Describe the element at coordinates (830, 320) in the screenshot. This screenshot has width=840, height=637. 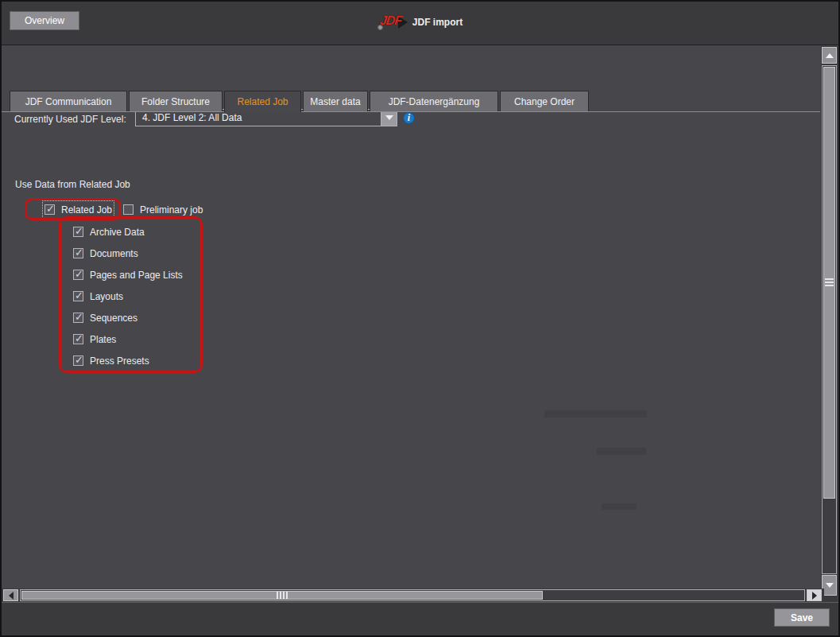
I see `vertical-scroll-track` at that location.